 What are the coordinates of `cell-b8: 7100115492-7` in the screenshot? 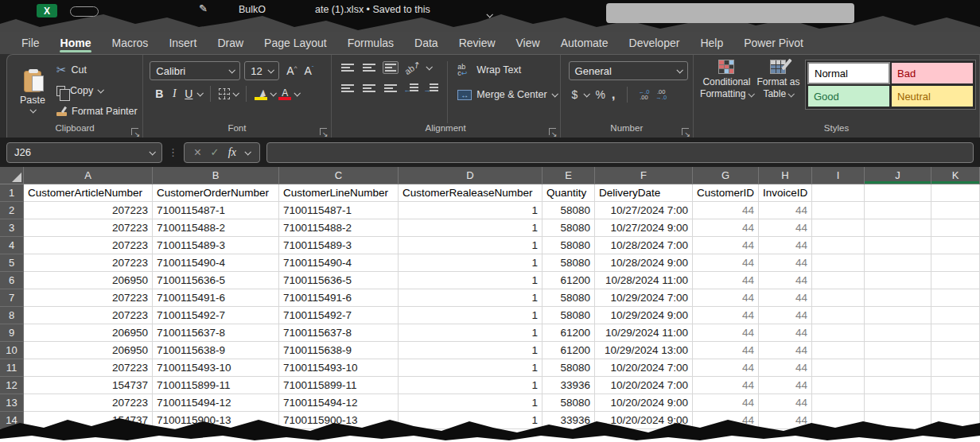 It's located at (216, 316).